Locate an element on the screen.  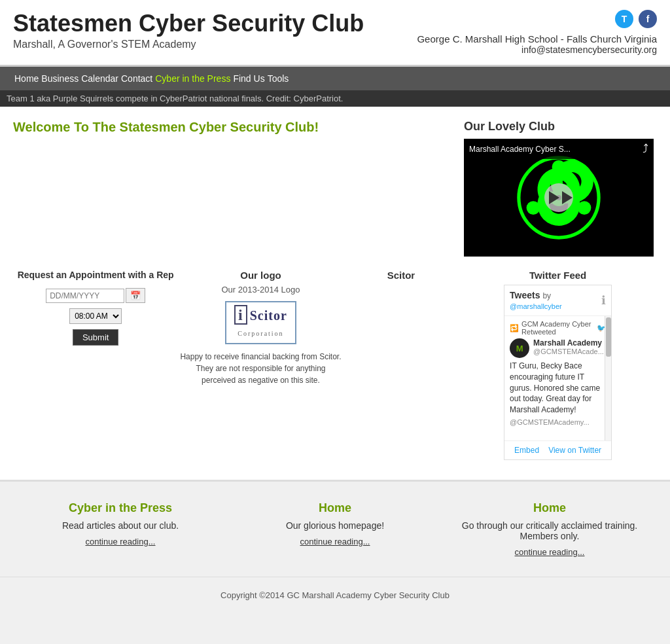
twitter-widget: Tweets by @marshallcyber ℹ 🔁 GCM Academy… is located at coordinates (557, 372).